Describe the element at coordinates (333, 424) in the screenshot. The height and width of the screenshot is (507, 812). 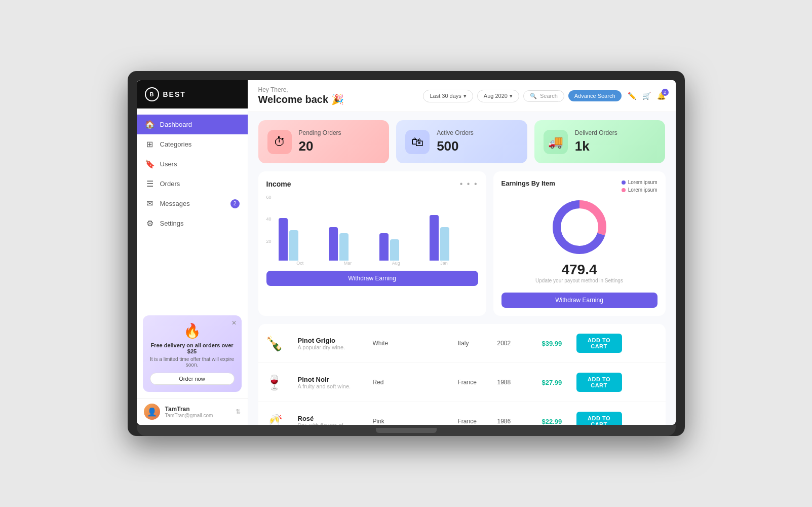
I see `product-desc-3: Dry, with flavors of` at that location.